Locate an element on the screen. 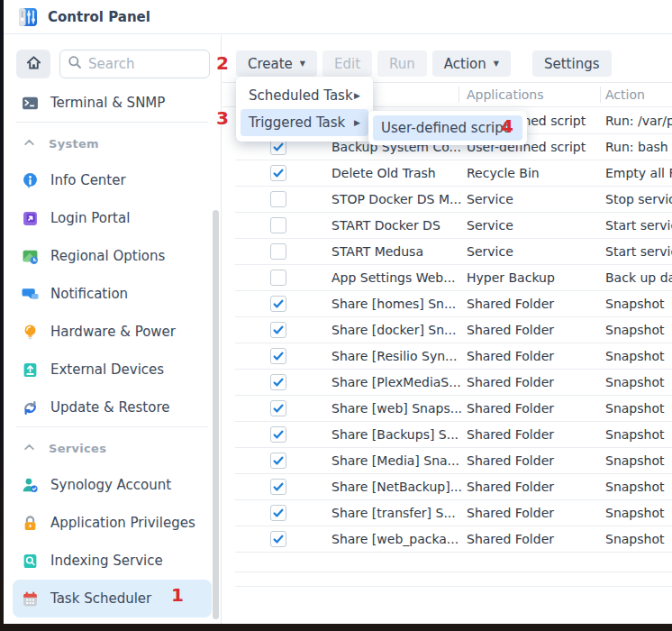 The width and height of the screenshot is (672, 631). sidebar-item-indexing-service: Indexing Service is located at coordinates (112, 561).